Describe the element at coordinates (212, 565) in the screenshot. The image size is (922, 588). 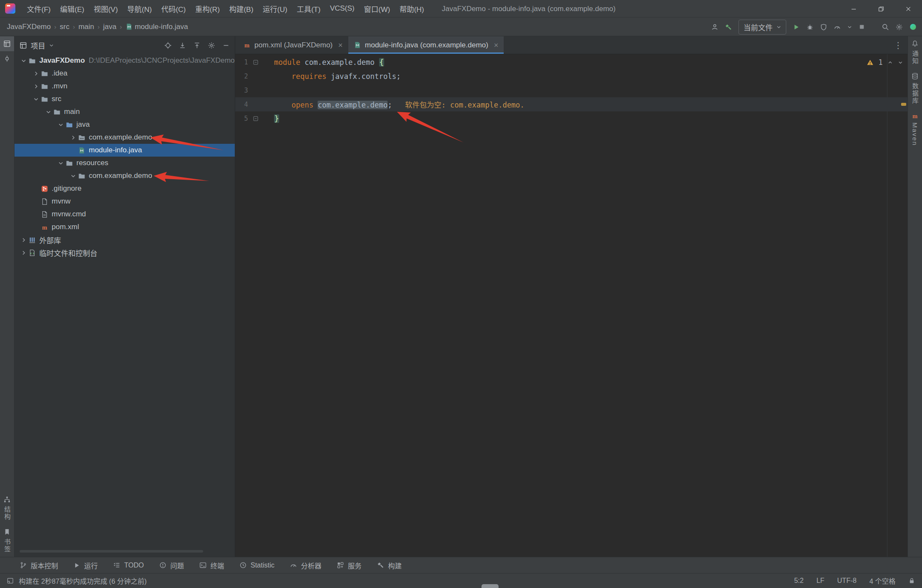
I see `tool-window-button: 终端` at that location.